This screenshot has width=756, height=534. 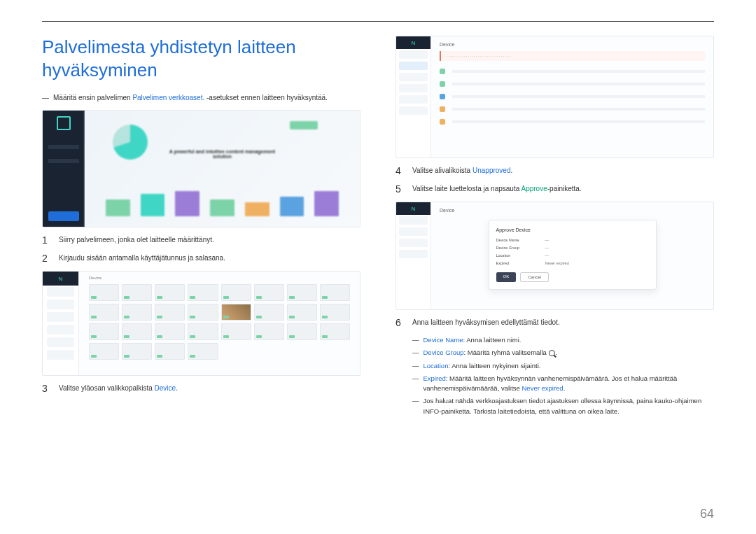 What do you see at coordinates (61, 323) in the screenshot?
I see `shot2-sidebar: N` at bounding box center [61, 323].